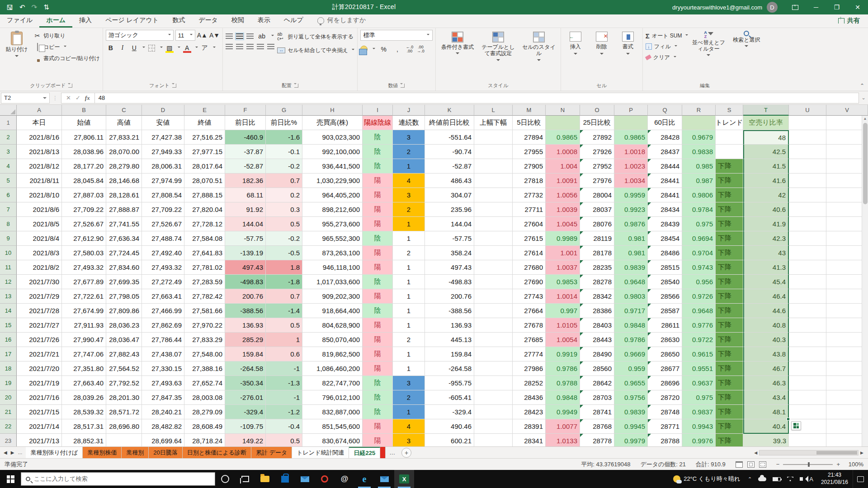  I want to click on cell-L3, so click(494, 152).